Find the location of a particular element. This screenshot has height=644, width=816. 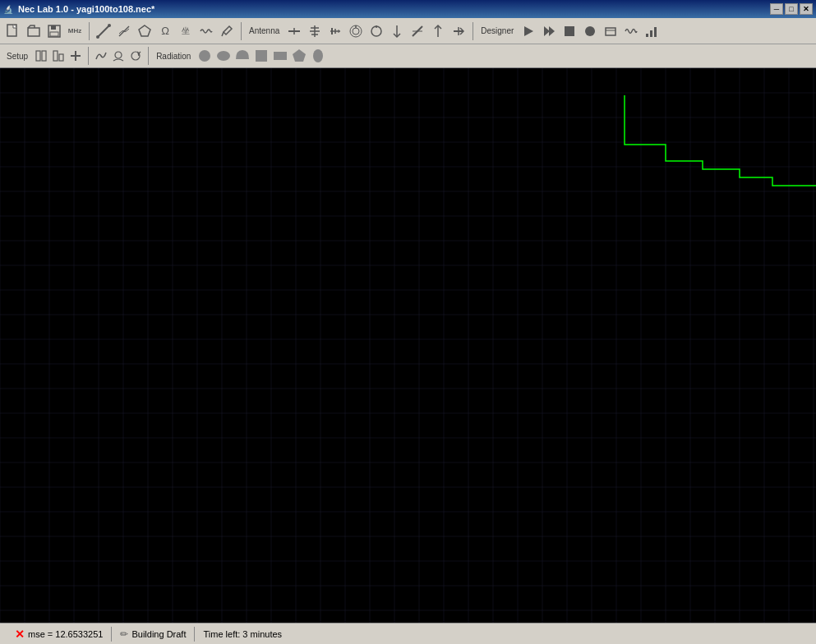

setup-btn2 is located at coordinates (58, 56).